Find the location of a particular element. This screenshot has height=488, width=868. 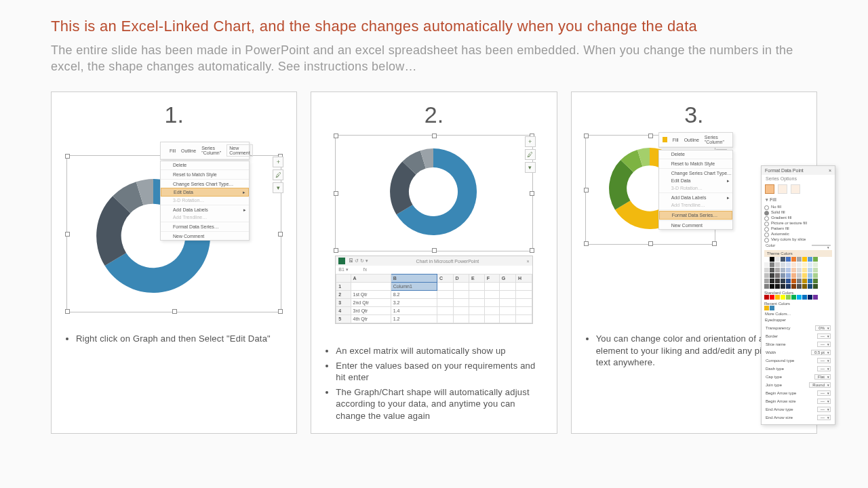

format-data-point-panel: Format Data Point× Series Options ▾ Fill… is located at coordinates (798, 296).